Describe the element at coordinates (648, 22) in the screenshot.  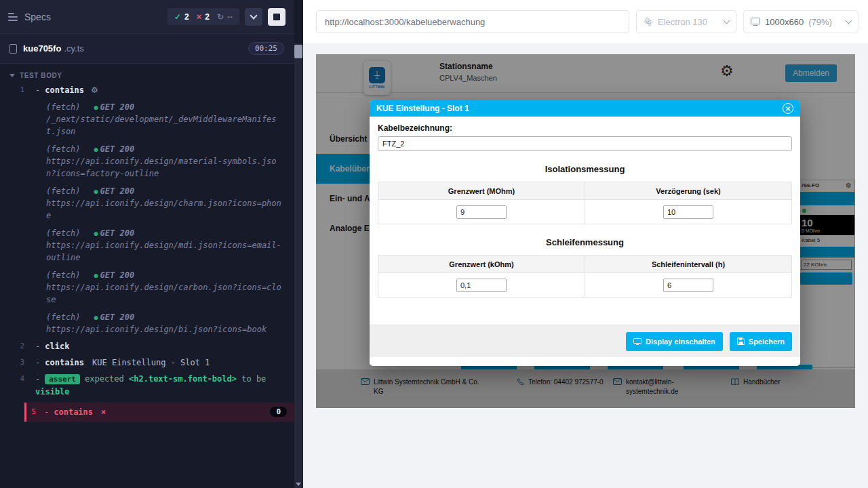
I see `electron-icon` at that location.